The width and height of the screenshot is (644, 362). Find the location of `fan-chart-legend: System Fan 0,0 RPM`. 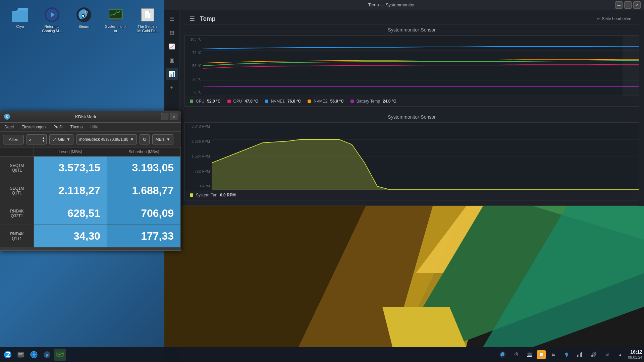

fan-chart-legend: System Fan 0,0 RPM is located at coordinates (412, 195).